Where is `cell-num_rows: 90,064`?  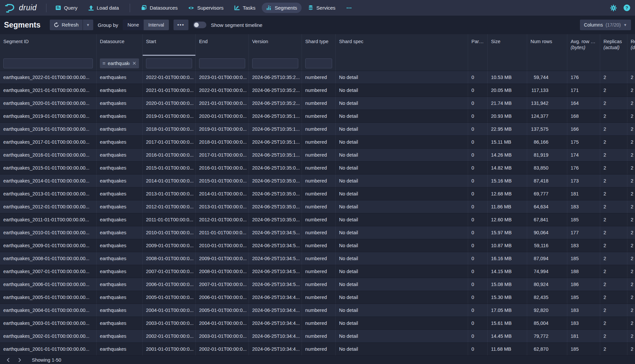
cell-num_rows: 90,064 is located at coordinates (547, 233).